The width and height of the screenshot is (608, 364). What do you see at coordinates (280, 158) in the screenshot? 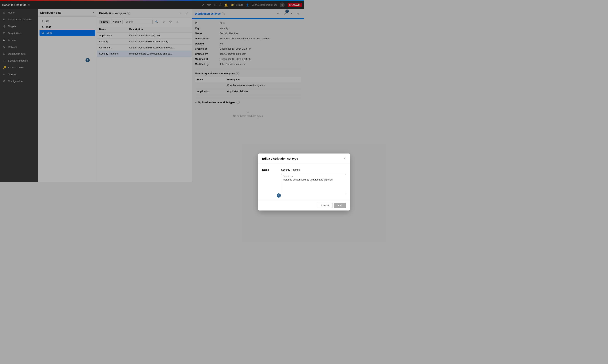
I see `modal-title: Edit a distribution set type` at bounding box center [280, 158].